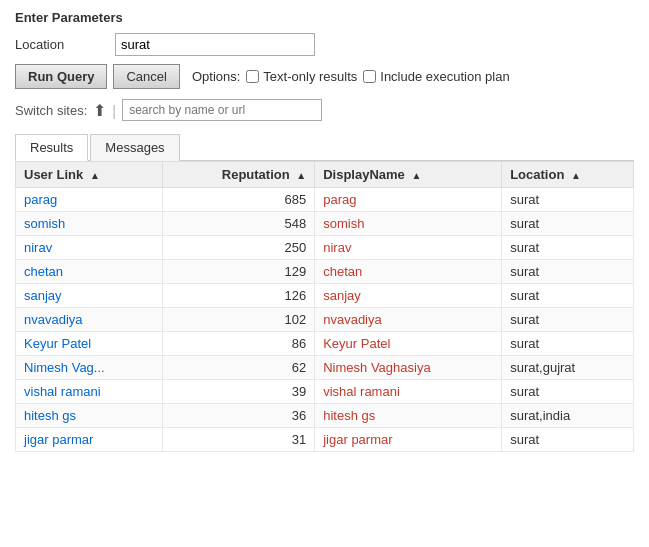  What do you see at coordinates (90, 368) in the screenshot?
I see `cell-user-link: Nimesh Vag...` at bounding box center [90, 368].